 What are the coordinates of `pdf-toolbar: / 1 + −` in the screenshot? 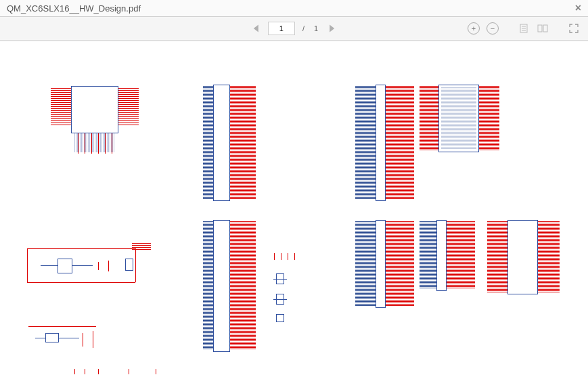 It's located at (294, 28).